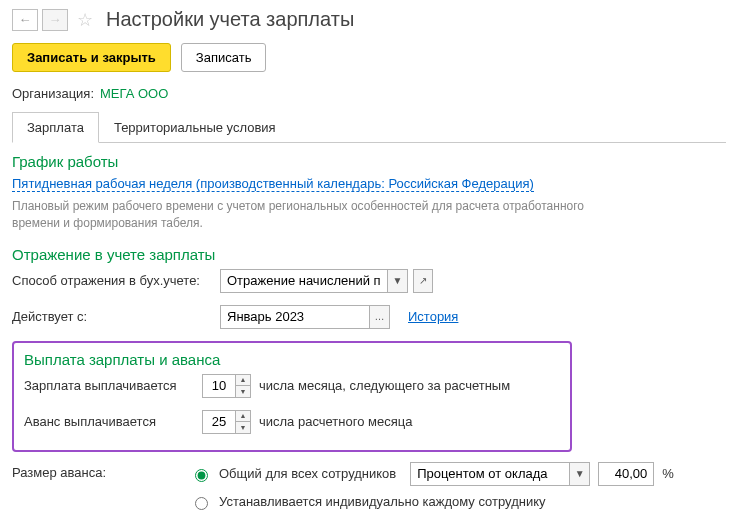 The image size is (738, 515). What do you see at coordinates (382, 502) in the screenshot?
I see `advance-individual-label: Устанавливается индивидуально каждому со…` at bounding box center [382, 502].